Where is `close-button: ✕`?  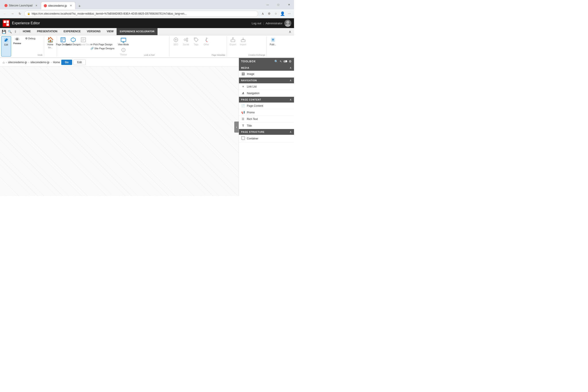
close-button: ✕ is located at coordinates (289, 4).